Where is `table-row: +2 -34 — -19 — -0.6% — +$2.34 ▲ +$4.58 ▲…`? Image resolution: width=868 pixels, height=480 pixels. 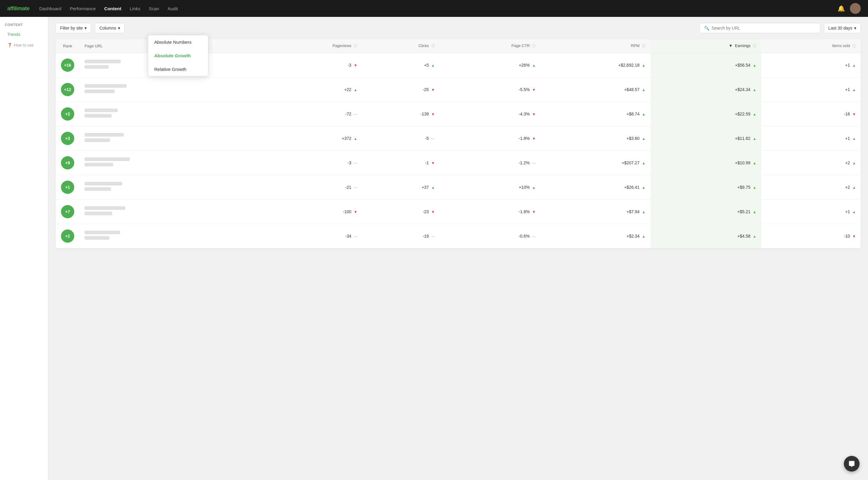
table-row: +2 -34 — -19 — -0.6% — +$2.34 ▲ +$4.58 ▲… is located at coordinates (458, 236).